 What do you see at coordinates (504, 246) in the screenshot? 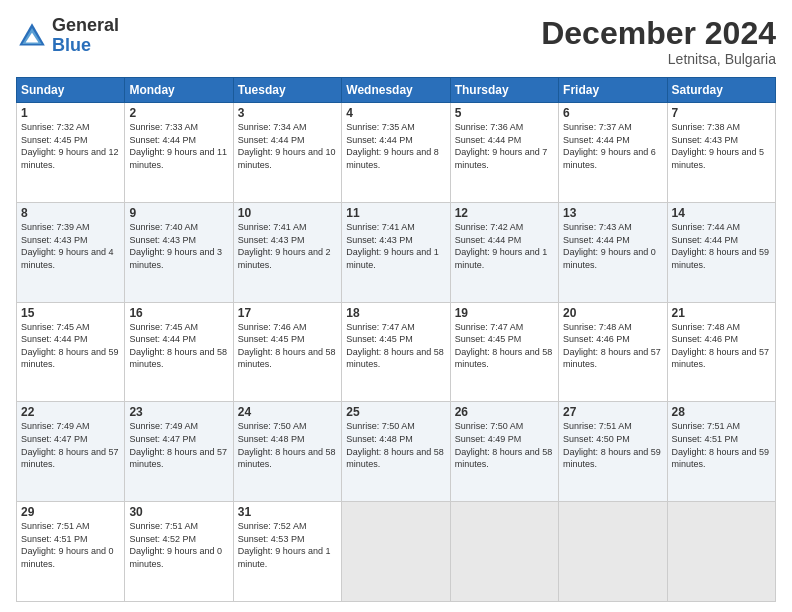
I see `day-info: Sunrise: 7:42 AMSunset: 4:44 PMDaylight:…` at bounding box center [504, 246].